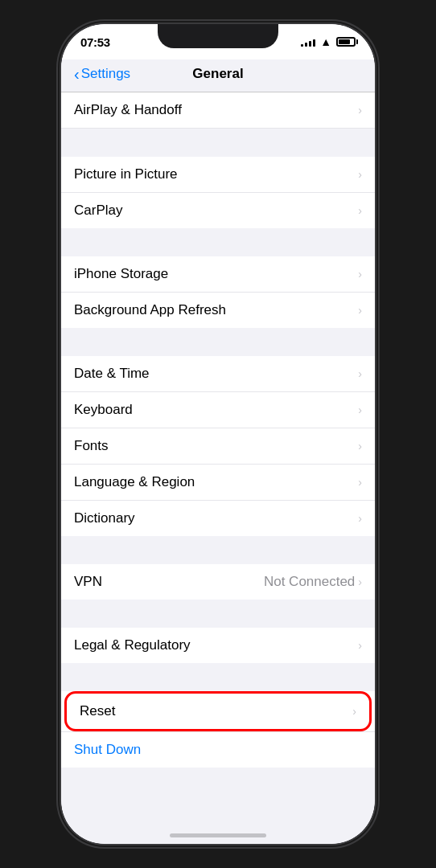 The width and height of the screenshot is (436, 868). Describe the element at coordinates (97, 711) in the screenshot. I see `reset-label: Reset` at that location.